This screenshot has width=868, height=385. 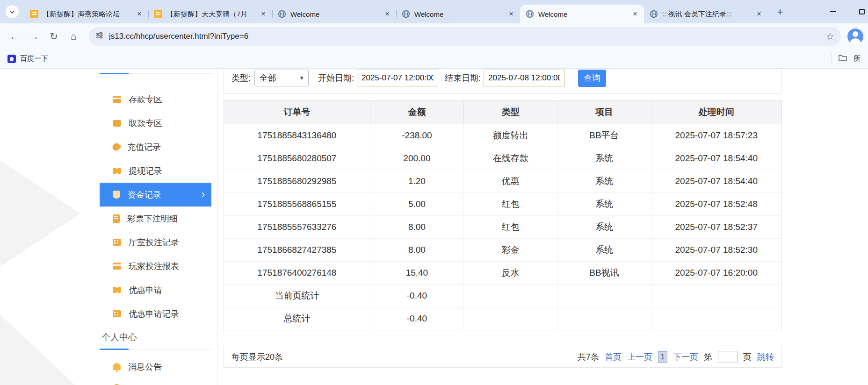 I want to click on sidebar-item-deposit-zone: 存款专区, so click(x=155, y=99).